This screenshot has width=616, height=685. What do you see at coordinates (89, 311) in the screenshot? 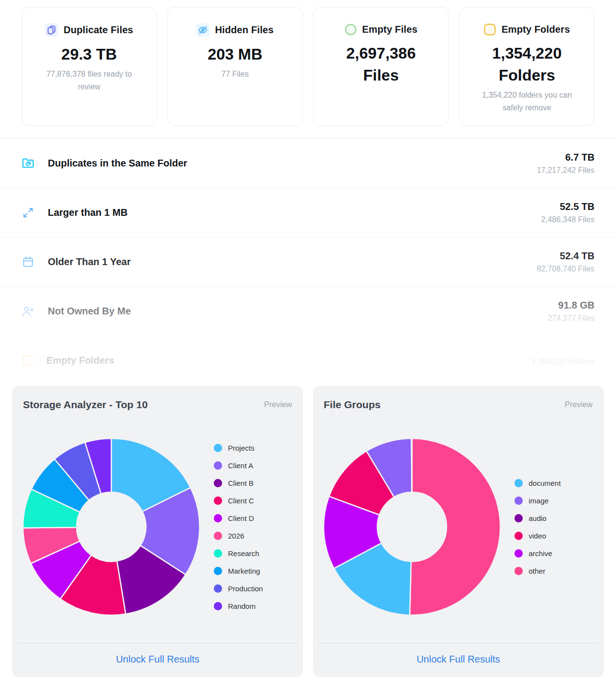
I see `list-row-label: Not Owned By Me` at bounding box center [89, 311].